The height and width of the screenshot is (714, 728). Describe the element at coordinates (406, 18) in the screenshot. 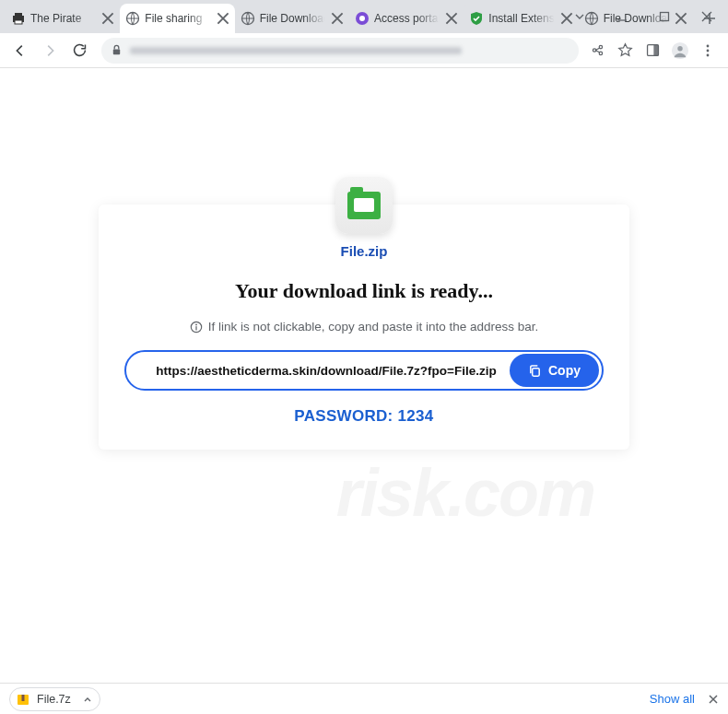

I see `tab-accessportal: Access portal` at that location.